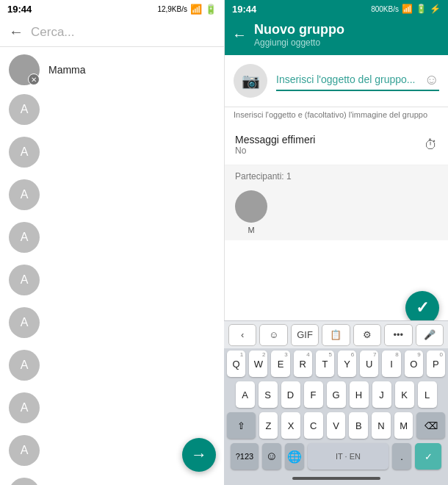 This screenshot has height=485, width=448. What do you see at coordinates (291, 425) in the screenshot?
I see `key-x: X` at bounding box center [291, 425].